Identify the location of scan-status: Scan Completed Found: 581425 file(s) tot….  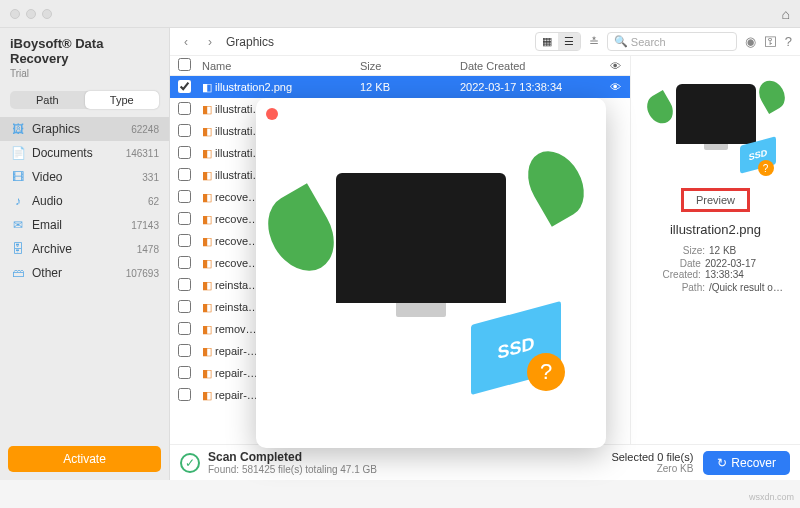
(292, 462).